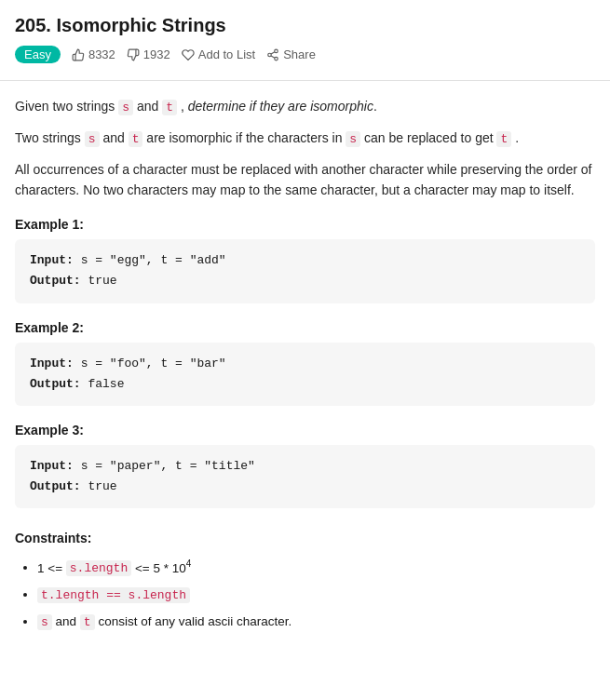 Image resolution: width=610 pixels, height=700 pixels. What do you see at coordinates (102, 281) in the screenshot?
I see `example-1-output-val: true` at bounding box center [102, 281].